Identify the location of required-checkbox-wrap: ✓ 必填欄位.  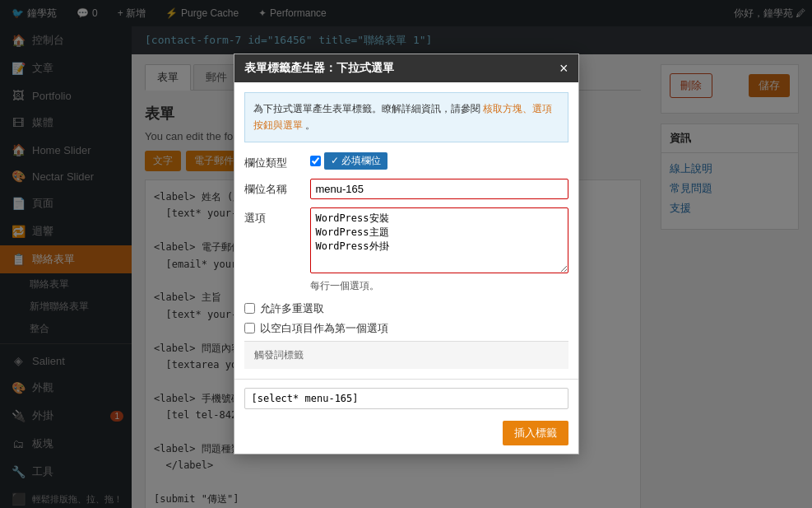
(439, 161).